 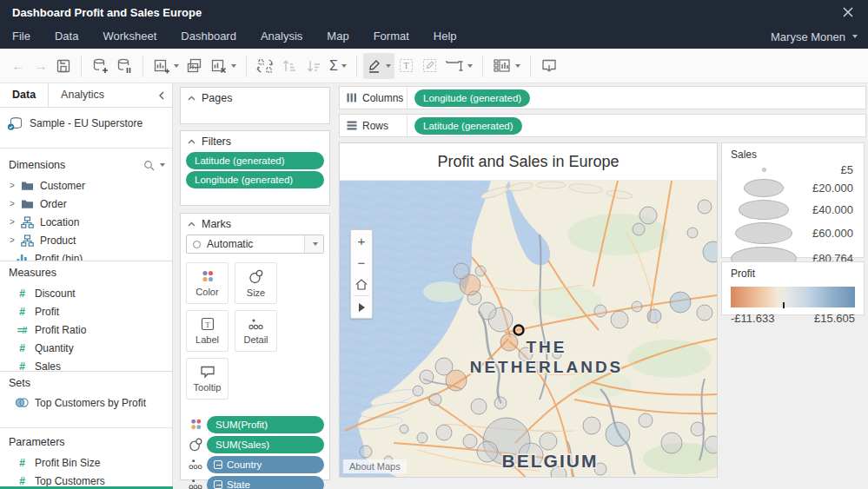 What do you see at coordinates (86, 123) in the screenshot?
I see `datasource-item: Sample - EU Superstore` at bounding box center [86, 123].